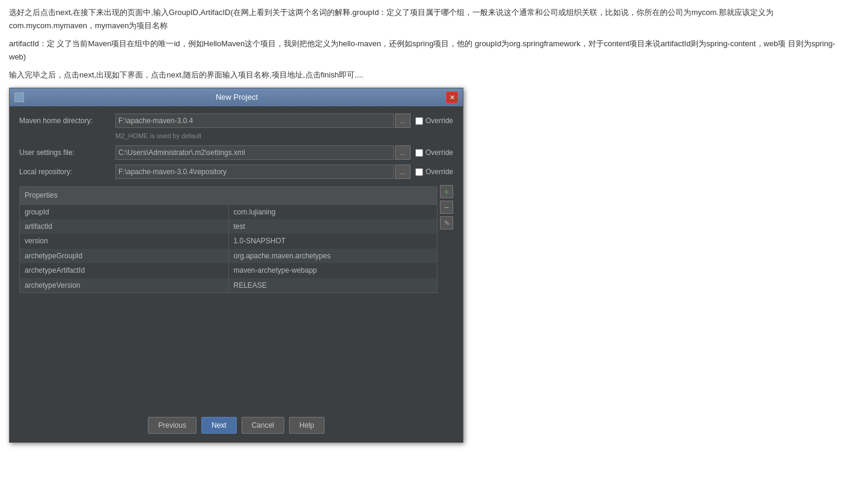  What do you see at coordinates (219, 425) in the screenshot?
I see `next-button: Next` at bounding box center [219, 425].